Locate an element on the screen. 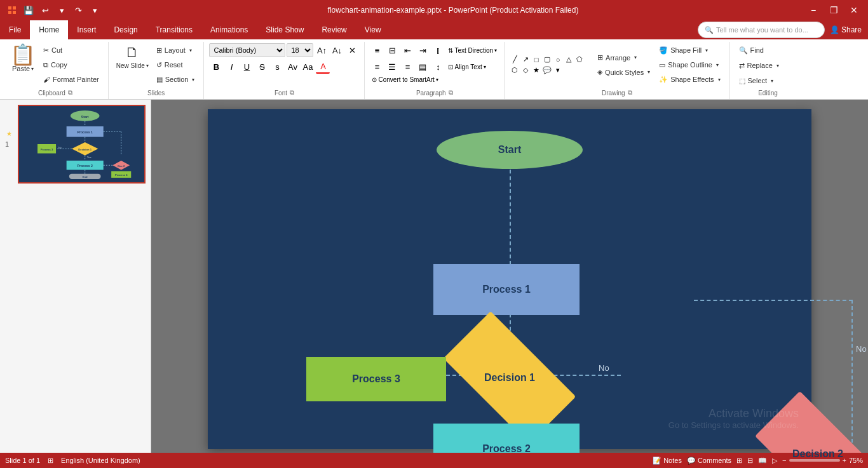 This screenshot has width=868, height=468. copy-button: ⧉ Copy is located at coordinates (71, 65).